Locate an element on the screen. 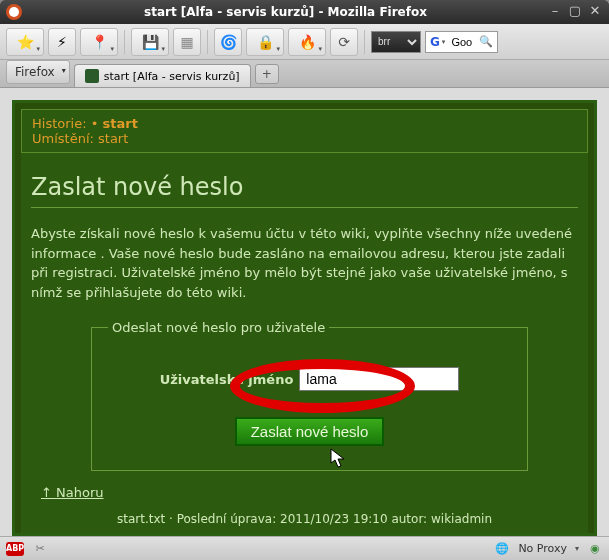 The width and height of the screenshot is (609, 560). status-scissors-icon: ✂ is located at coordinates (40, 549).